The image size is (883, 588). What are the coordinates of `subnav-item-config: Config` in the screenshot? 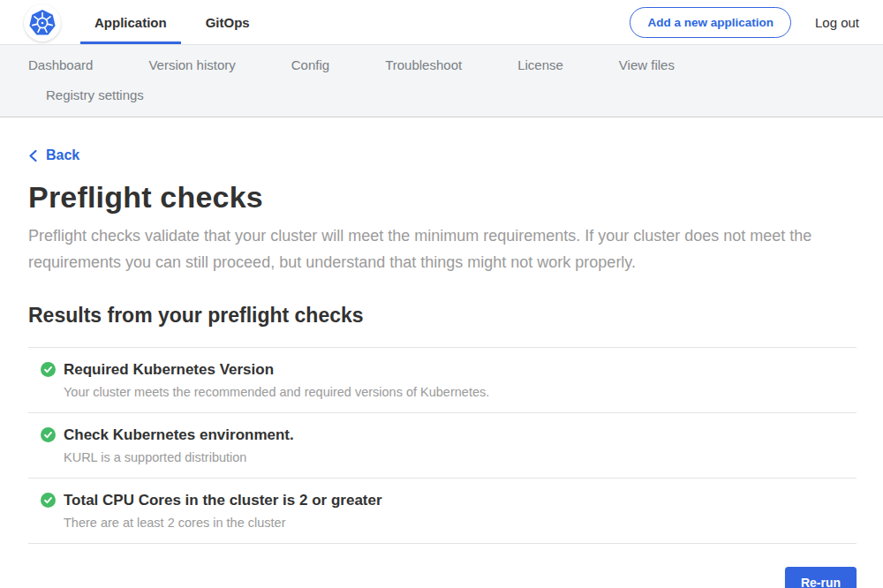 It's located at (311, 65).